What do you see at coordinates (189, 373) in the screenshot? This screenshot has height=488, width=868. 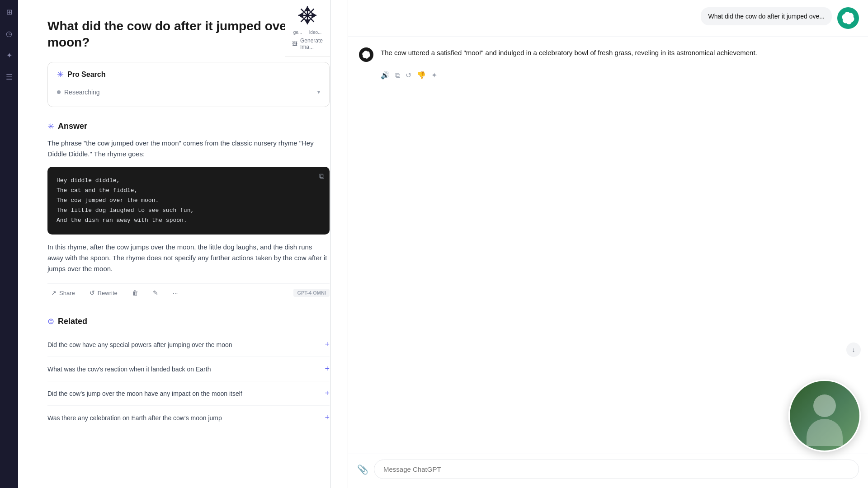 I see `related-section: ⊜ Related Did the cow have any special p…` at bounding box center [189, 373].